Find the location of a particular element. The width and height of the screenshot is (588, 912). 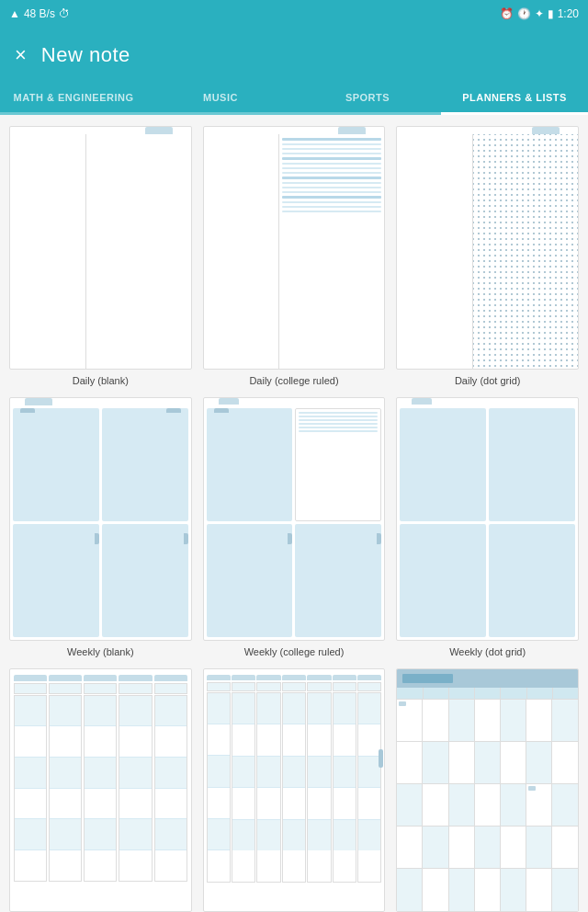

template-label-daily-blank: Daily (blank) is located at coordinates (101, 381).